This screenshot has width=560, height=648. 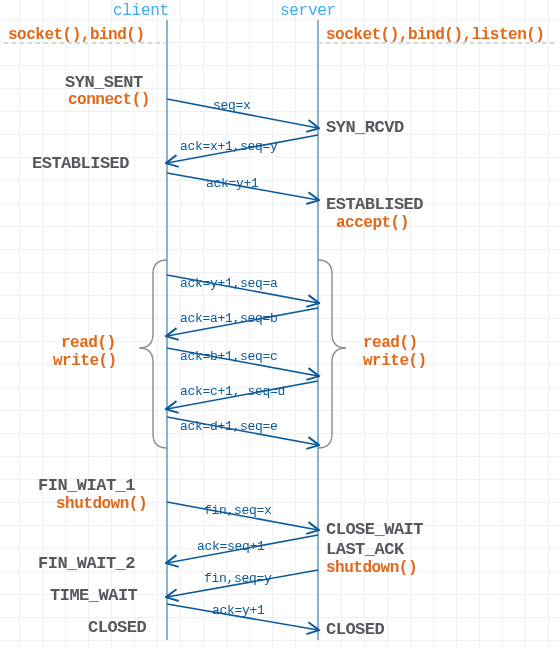 What do you see at coordinates (365, 550) in the screenshot?
I see `state-last-ack: LAST_ACK` at bounding box center [365, 550].